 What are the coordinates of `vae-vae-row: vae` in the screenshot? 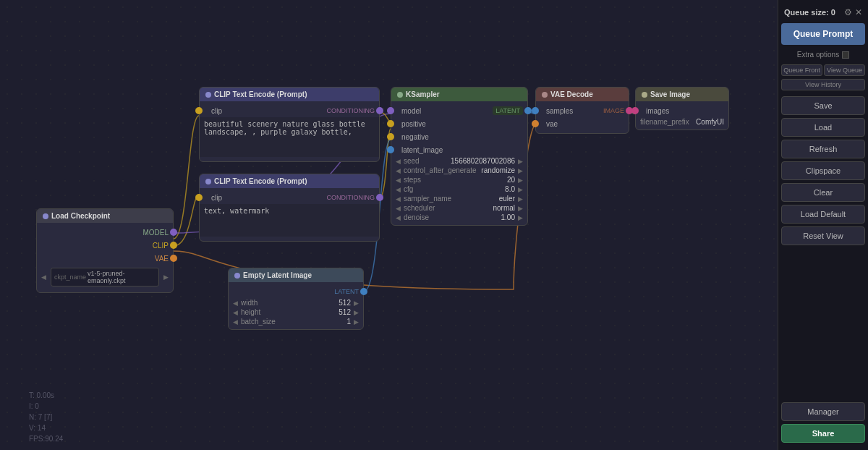 It's located at (582, 124).